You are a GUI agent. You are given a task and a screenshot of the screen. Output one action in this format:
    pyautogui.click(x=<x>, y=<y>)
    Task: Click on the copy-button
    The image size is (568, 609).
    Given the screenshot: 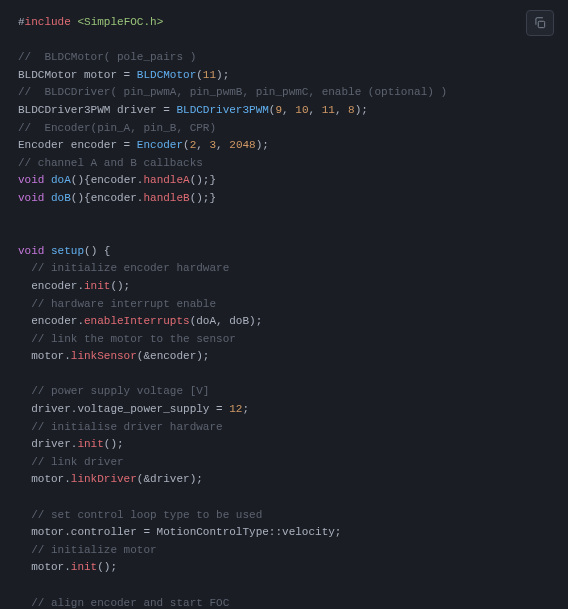 What is the action you would take?
    pyautogui.click(x=540, y=23)
    